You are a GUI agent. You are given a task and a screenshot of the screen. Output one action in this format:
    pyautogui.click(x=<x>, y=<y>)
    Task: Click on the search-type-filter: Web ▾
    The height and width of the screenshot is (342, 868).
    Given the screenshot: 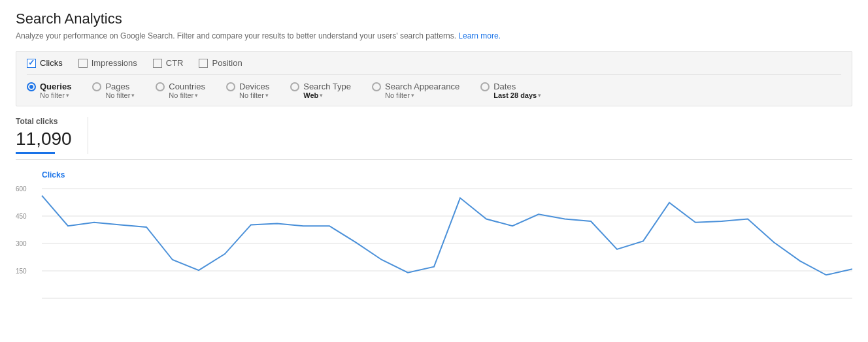 What is the action you would take?
    pyautogui.click(x=327, y=95)
    